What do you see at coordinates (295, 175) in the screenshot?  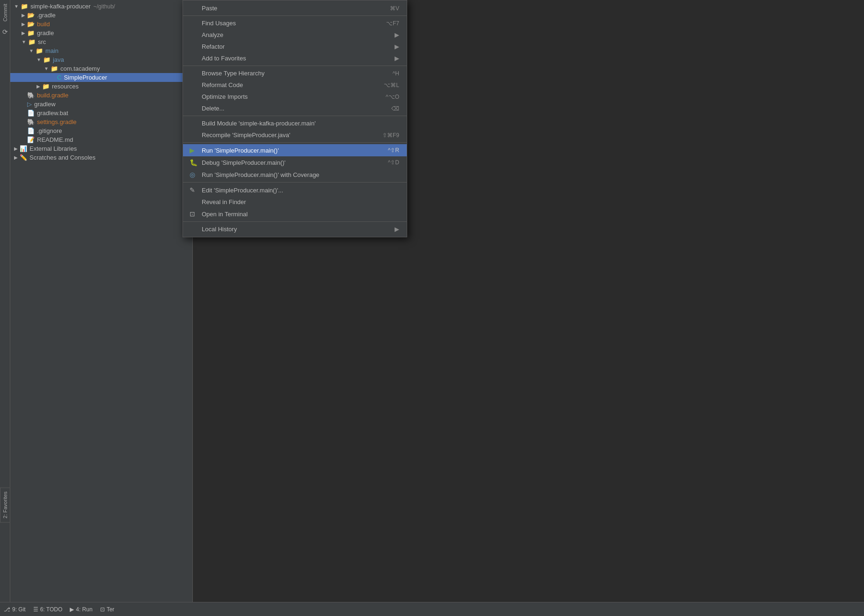 I see `ctx-run-coverage: ◎ Run 'SimpleProducer.main()' with Cover…` at bounding box center [295, 175].